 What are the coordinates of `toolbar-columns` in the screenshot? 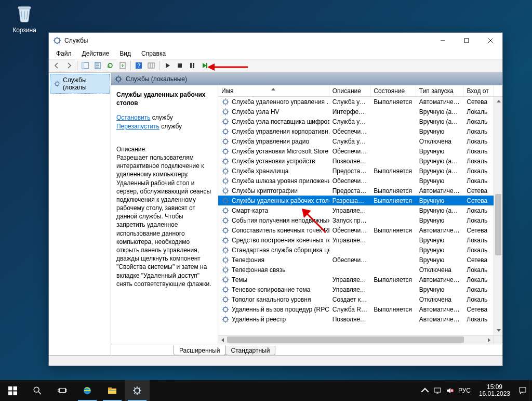 It's located at (151, 66).